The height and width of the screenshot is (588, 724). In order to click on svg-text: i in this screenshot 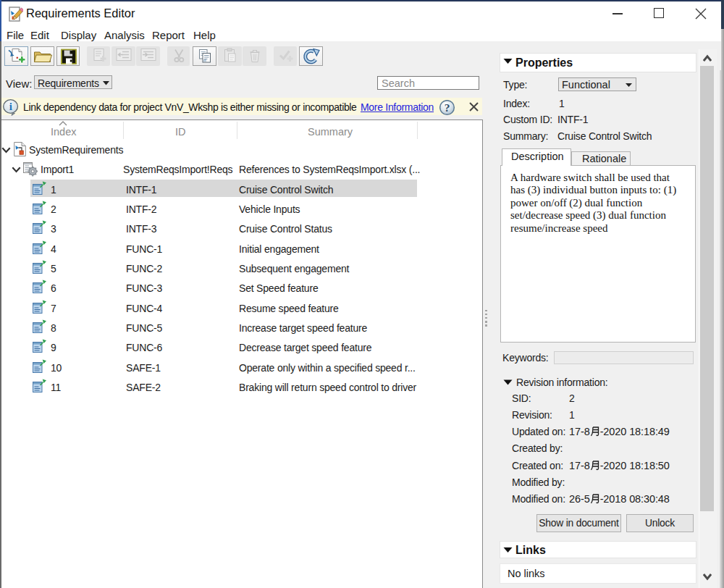, I will do `click(10, 106)`.